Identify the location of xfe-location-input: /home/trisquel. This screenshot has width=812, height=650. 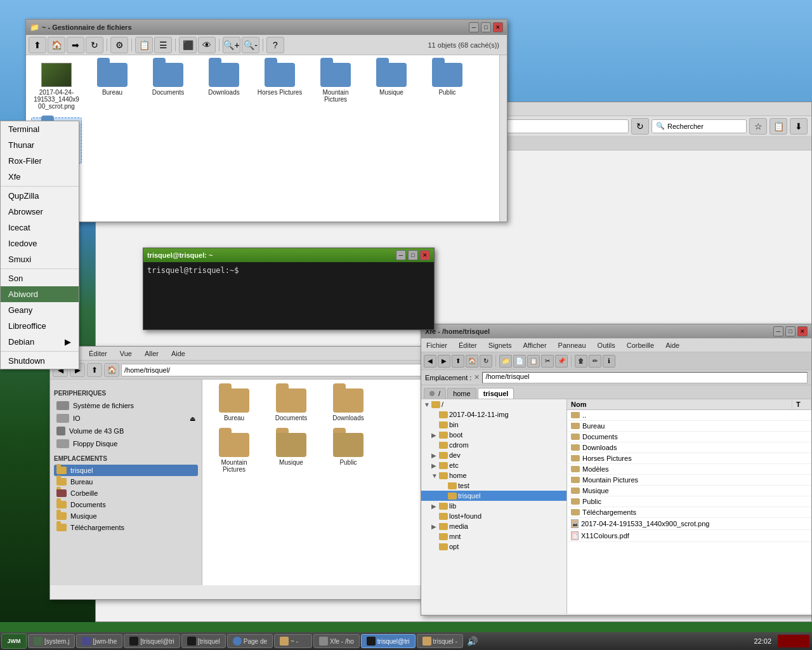
(645, 378).